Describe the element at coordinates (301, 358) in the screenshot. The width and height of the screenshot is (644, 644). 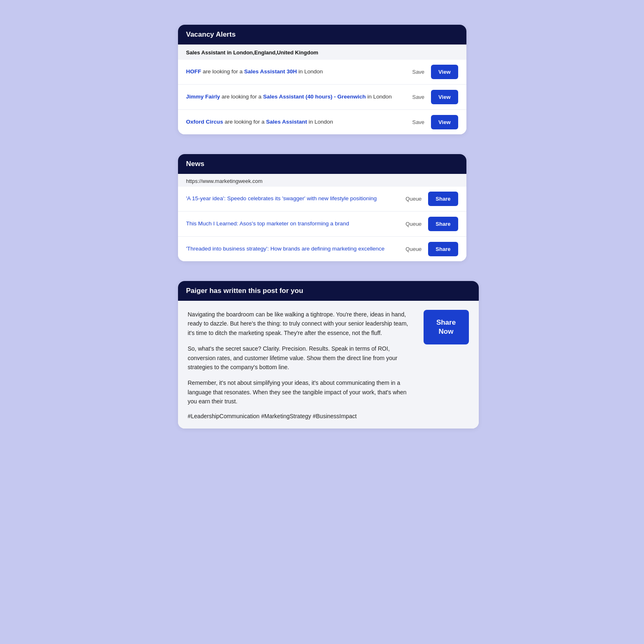
I see `post-paragraph-2: So, what's the secret sauce? Clarity. Pr…` at that location.